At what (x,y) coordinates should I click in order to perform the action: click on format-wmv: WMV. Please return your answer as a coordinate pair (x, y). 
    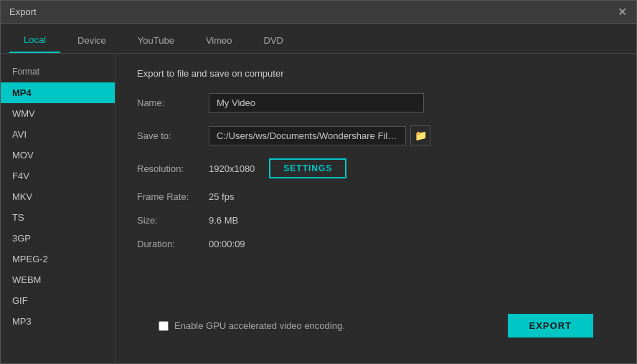
    Looking at the image, I should click on (57, 113).